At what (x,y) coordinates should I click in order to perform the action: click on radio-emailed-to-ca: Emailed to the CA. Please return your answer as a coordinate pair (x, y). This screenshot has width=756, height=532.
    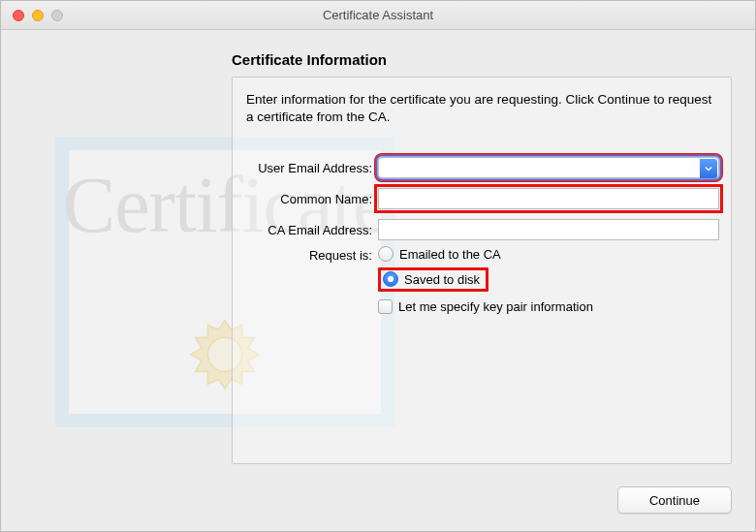
    Looking at the image, I should click on (440, 254).